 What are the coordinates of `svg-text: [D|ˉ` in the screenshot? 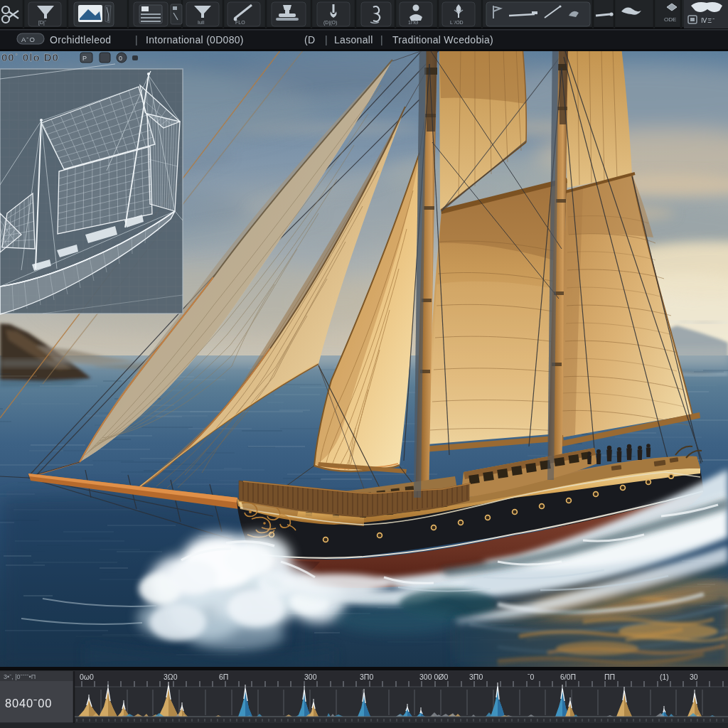 It's located at (43, 23).